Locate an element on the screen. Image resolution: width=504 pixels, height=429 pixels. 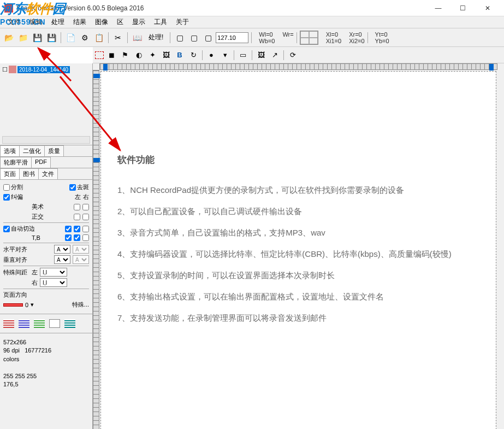
menu-process: 处理 is located at coordinates (58, 22).